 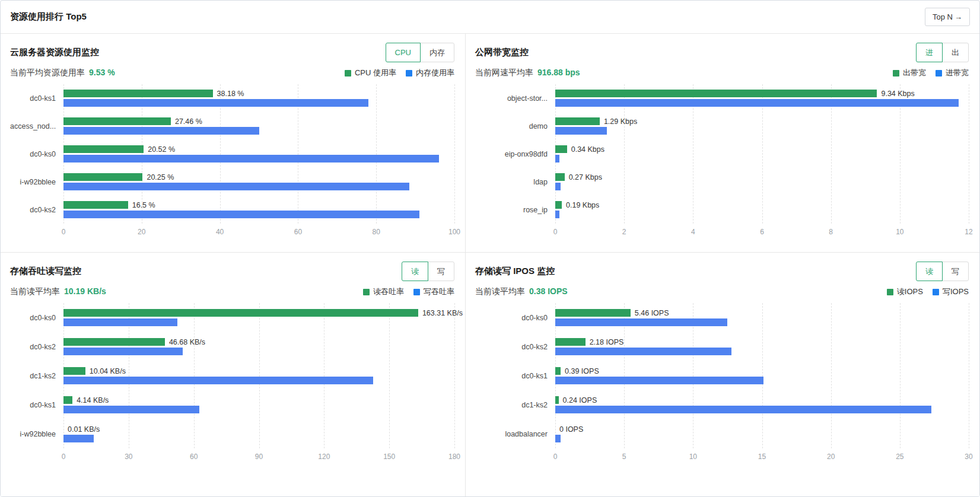 I want to click on toggle-option-2-0: 读, so click(x=415, y=272).